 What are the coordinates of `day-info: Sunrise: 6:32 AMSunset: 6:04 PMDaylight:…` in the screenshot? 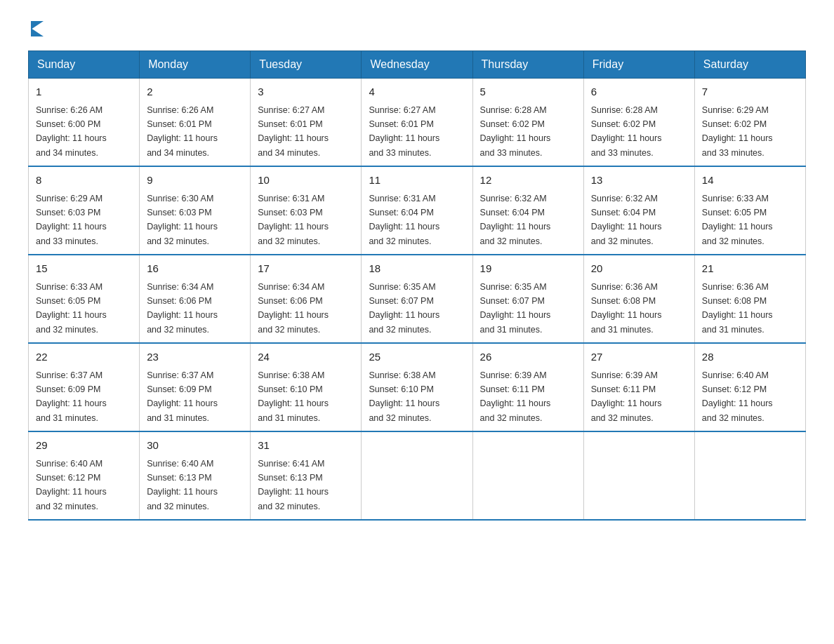 It's located at (515, 220).